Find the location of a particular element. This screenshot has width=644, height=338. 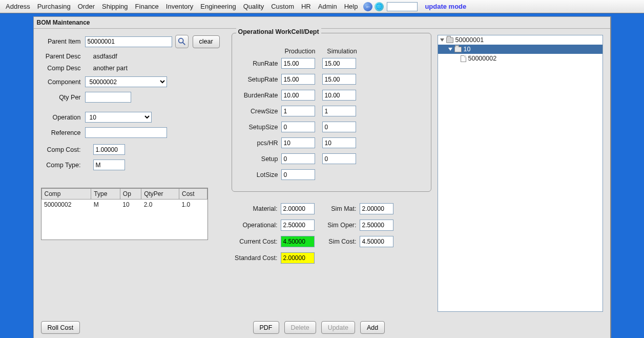

folder-icon is located at coordinates (450, 40).